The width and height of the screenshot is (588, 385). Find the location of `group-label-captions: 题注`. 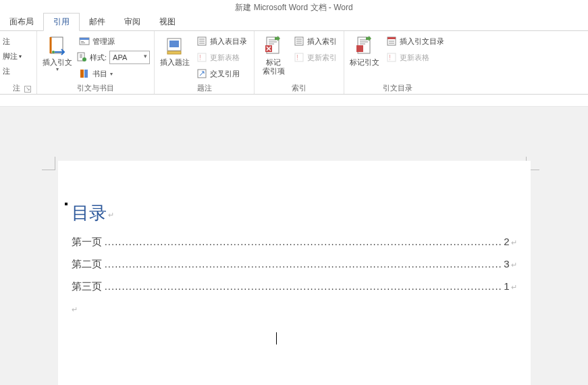

group-label-captions: 题注 is located at coordinates (204, 88).